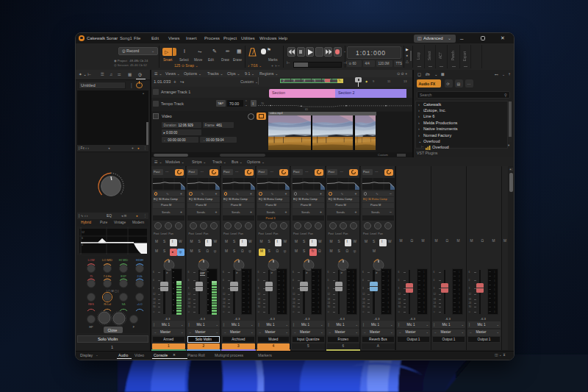 This screenshot has width=588, height=392. What do you see at coordinates (83, 232) in the screenshot?
I see `svg-text: 12` at bounding box center [83, 232].